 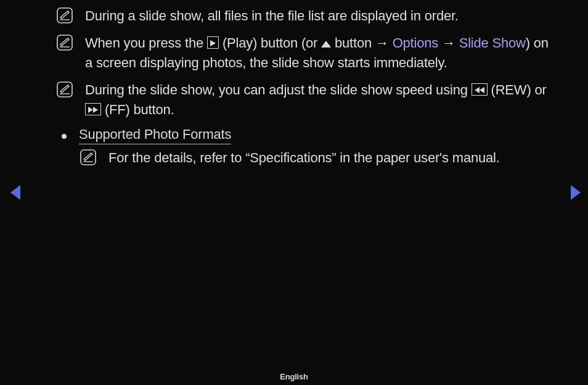 I want to click on text-fragment: →, so click(x=449, y=43).